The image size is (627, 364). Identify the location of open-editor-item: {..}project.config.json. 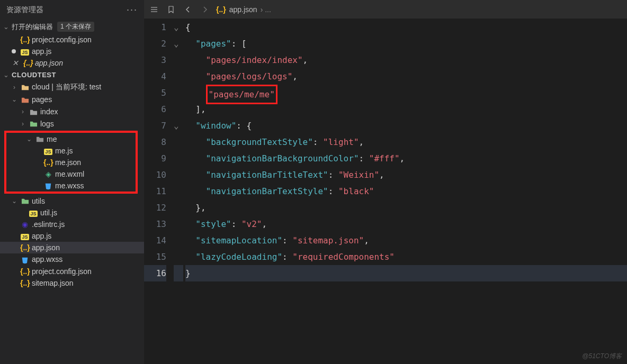
(72, 40).